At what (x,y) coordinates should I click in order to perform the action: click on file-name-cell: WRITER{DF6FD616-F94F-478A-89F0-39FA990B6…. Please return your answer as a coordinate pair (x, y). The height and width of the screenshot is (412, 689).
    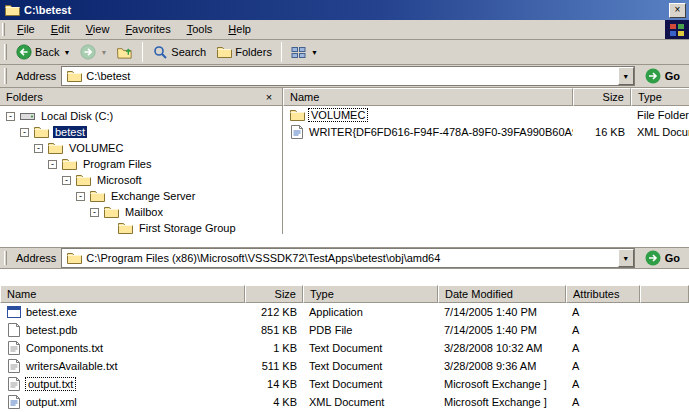
    Looking at the image, I should click on (428, 132).